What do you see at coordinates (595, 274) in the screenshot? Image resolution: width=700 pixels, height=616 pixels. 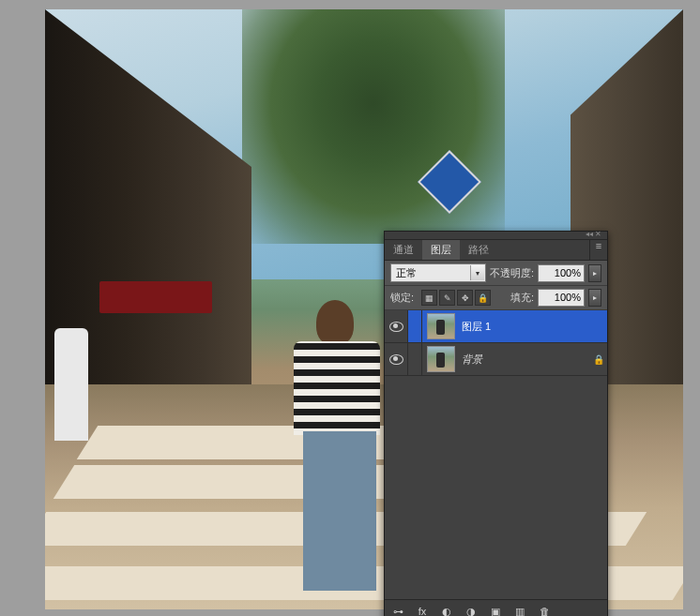 I see `opacity-arrow-icon: ▸` at bounding box center [595, 274].